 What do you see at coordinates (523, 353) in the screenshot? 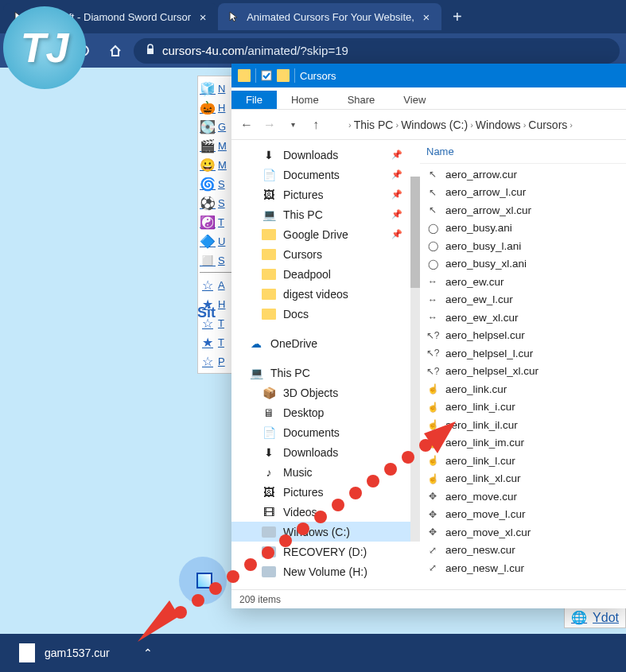
I see `file-item: ↖?aero_helpsel_l.cur` at bounding box center [523, 353].